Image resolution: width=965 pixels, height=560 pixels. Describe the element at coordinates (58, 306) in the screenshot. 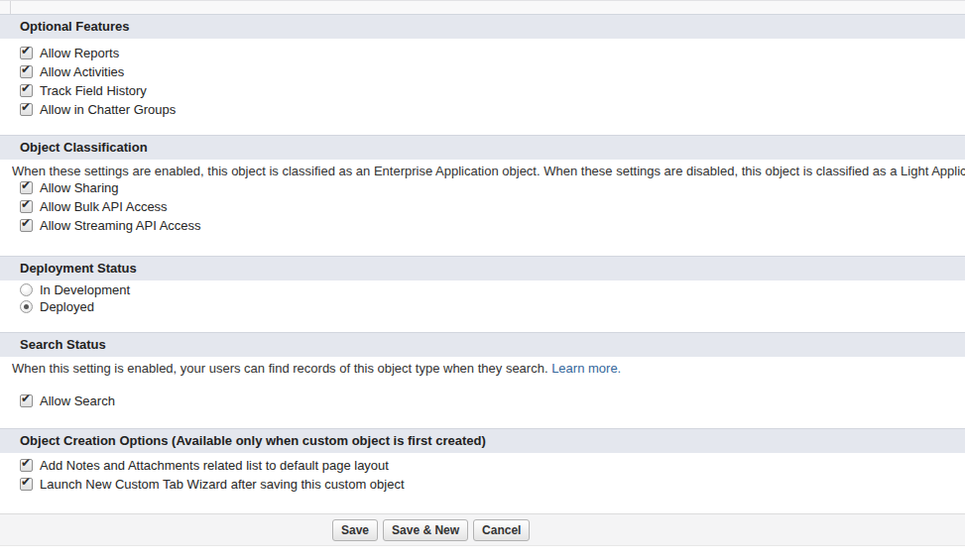

I see `row-deployed: Deployed` at that location.